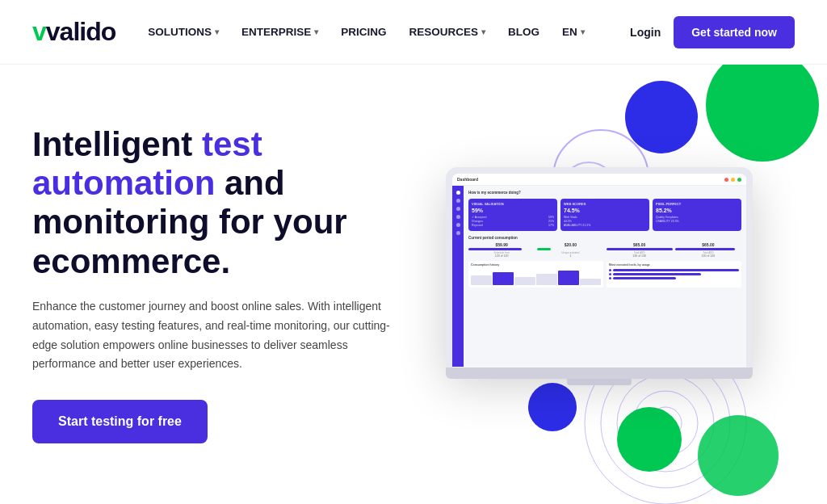 The height and width of the screenshot is (504, 827). Describe the element at coordinates (697, 215) in the screenshot. I see `score-card-pixel: PIXEL PERFECT 85.2% Quality Templates US…` at that location.